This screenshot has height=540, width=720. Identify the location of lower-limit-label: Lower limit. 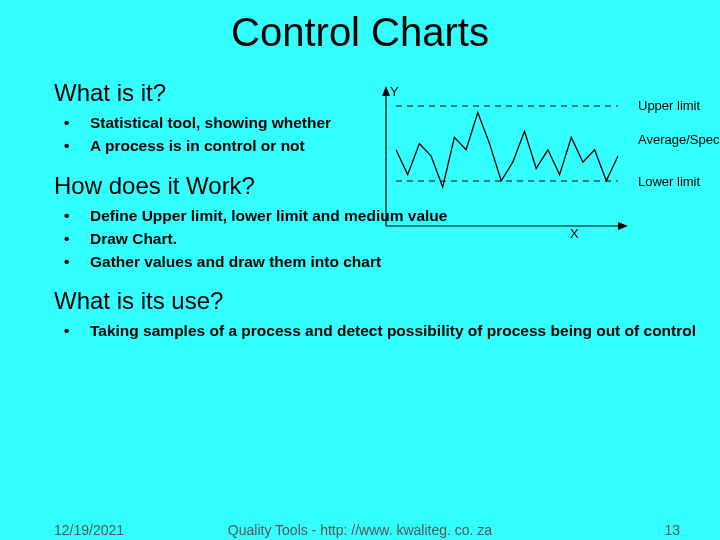
(669, 182).